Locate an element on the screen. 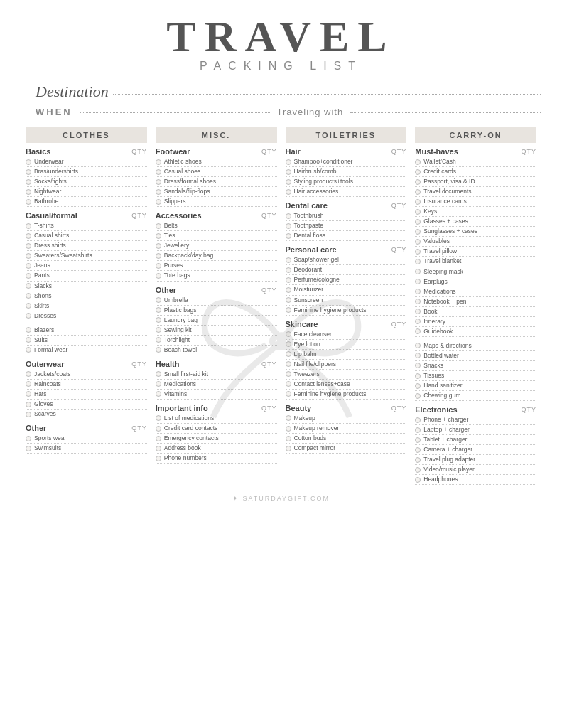 The height and width of the screenshot is (728, 562). list-item: Lip balm is located at coordinates (347, 355).